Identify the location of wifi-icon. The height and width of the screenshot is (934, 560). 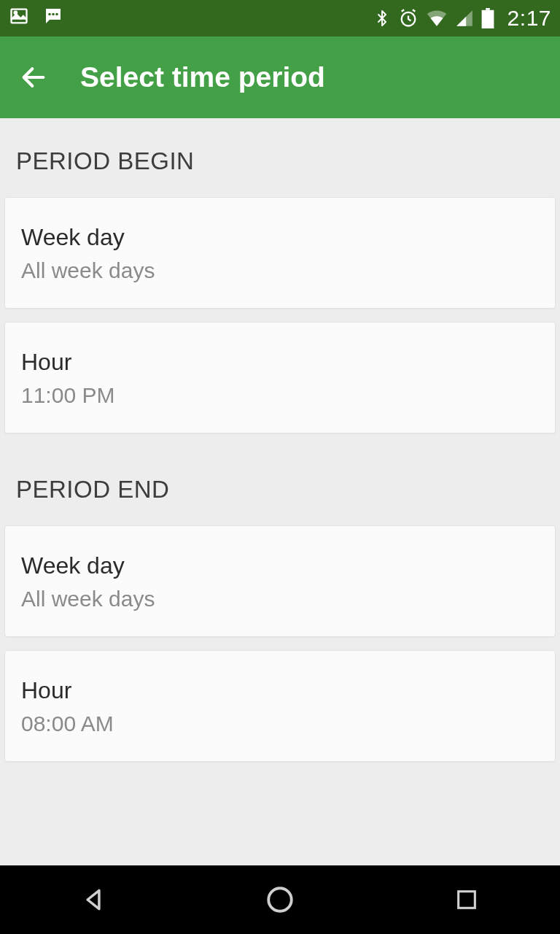
(437, 18).